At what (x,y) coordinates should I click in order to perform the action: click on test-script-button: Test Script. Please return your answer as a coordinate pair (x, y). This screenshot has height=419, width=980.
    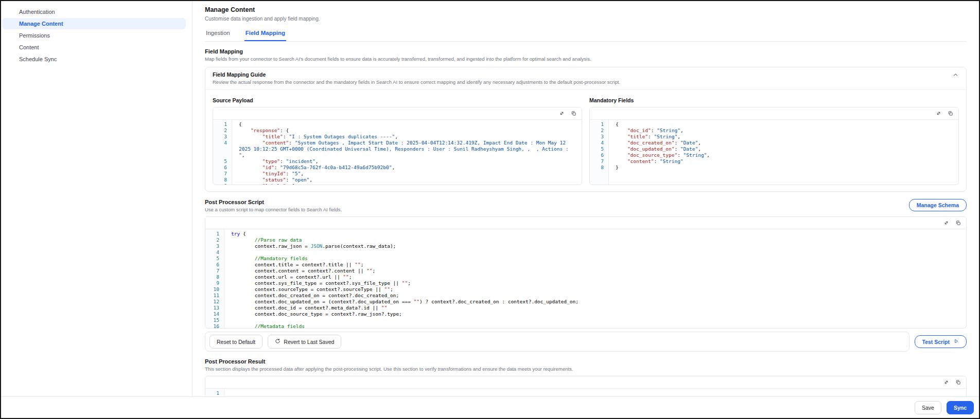
    Looking at the image, I should click on (941, 341).